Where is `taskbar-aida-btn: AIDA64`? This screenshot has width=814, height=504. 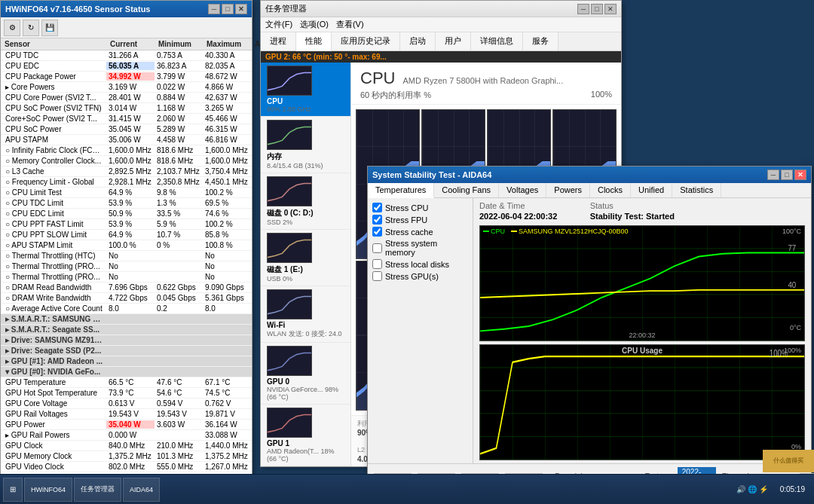 taskbar-aida-btn: AIDA64 is located at coordinates (142, 490).